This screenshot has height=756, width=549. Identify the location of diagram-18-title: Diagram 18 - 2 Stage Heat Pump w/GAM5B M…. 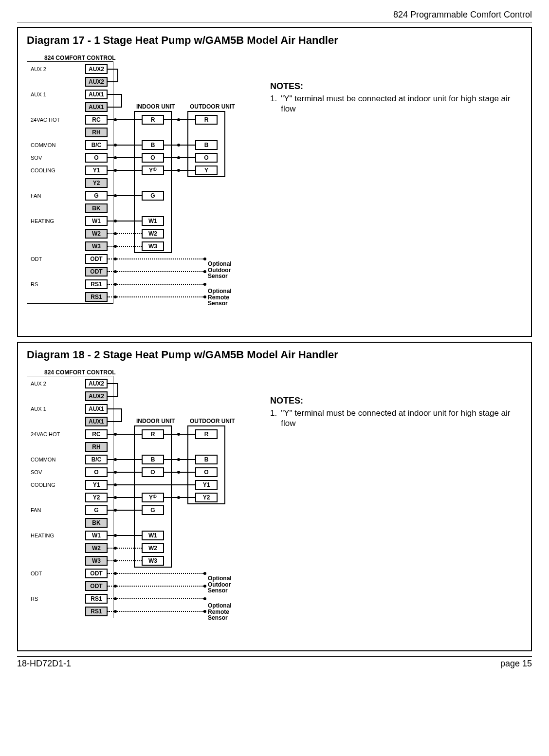
(274, 355).